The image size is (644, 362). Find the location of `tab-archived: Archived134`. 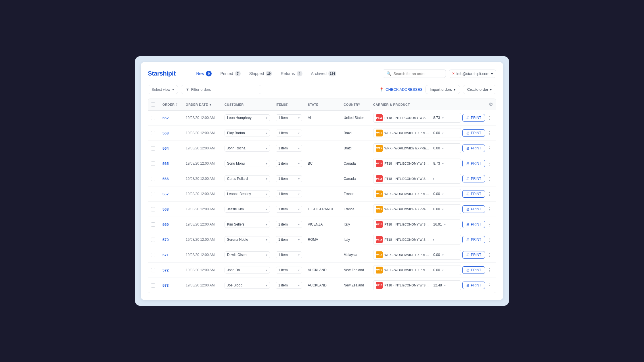

tab-archived: Archived134 is located at coordinates (324, 74).